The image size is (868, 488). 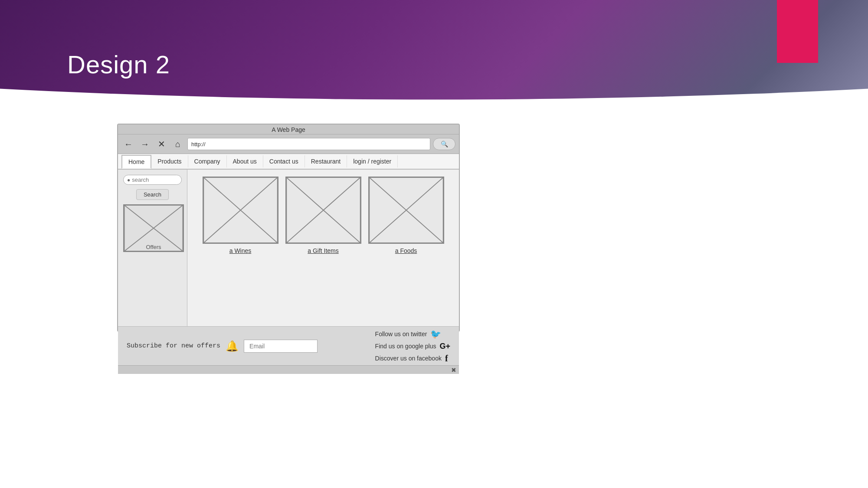 I want to click on subscribe-text: Subscribe for new offers, so click(x=174, y=346).